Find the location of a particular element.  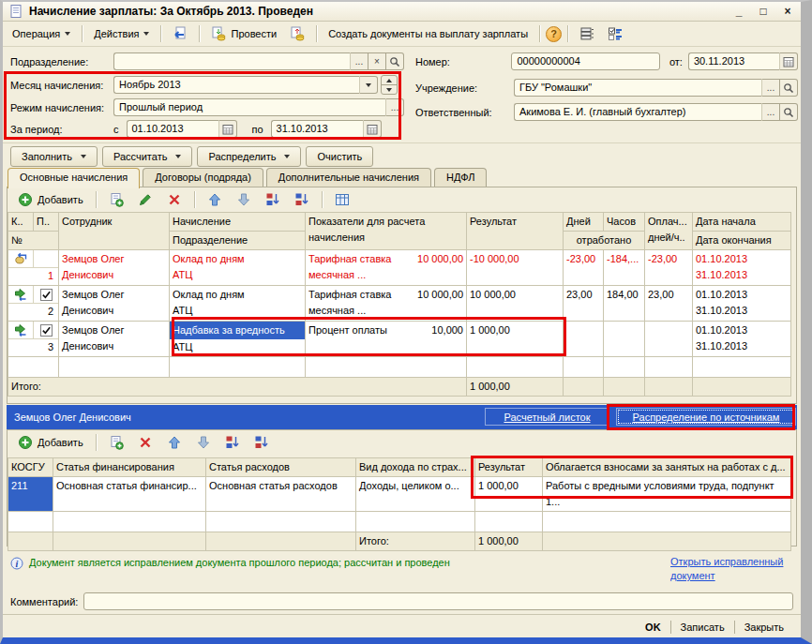

tab-contracts: Договоры (подряда) is located at coordinates (203, 178).